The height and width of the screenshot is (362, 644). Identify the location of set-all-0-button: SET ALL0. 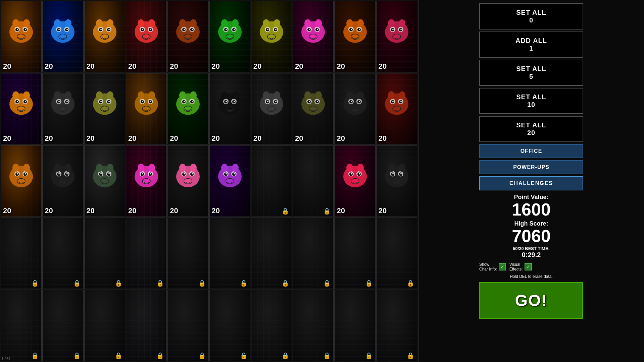
(531, 16).